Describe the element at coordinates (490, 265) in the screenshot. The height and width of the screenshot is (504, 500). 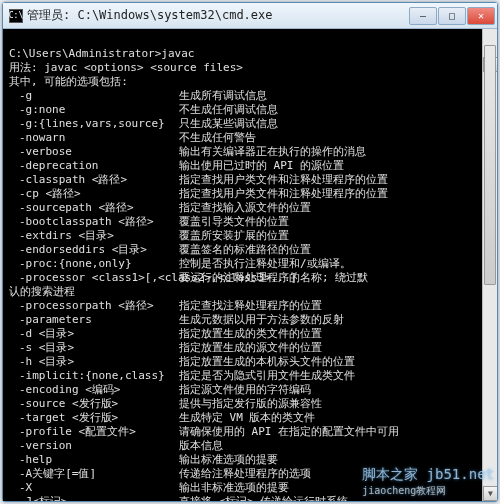
I see `scrollbar: ▲ ▼` at that location.